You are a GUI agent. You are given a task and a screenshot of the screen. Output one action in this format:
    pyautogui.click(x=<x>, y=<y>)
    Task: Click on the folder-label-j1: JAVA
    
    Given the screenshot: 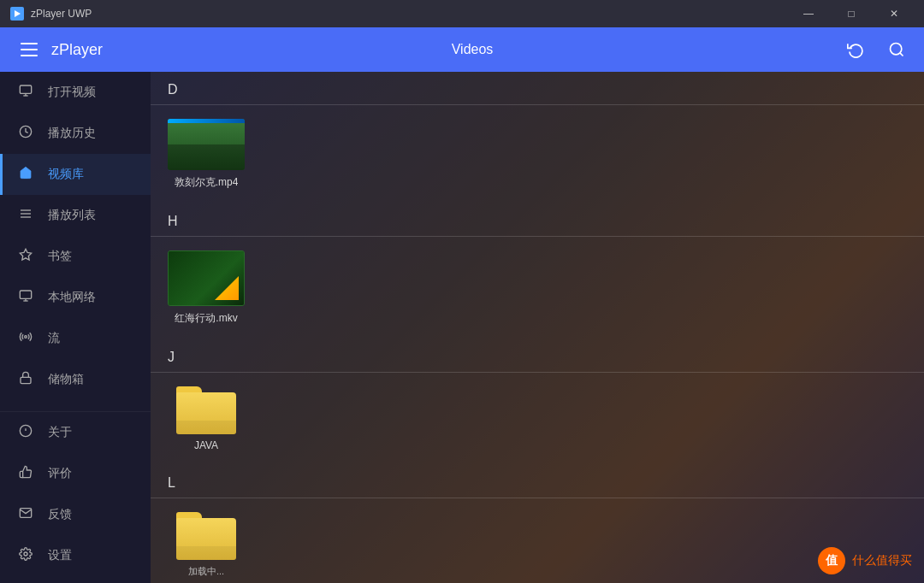 What is the action you would take?
    pyautogui.click(x=206, y=445)
    